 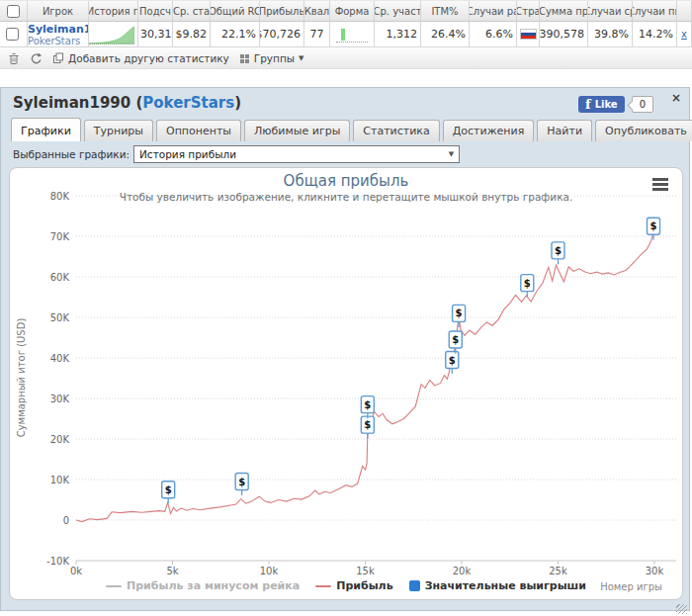 What do you see at coordinates (366, 572) in the screenshot?
I see `x-tick-label: 15k` at bounding box center [366, 572].